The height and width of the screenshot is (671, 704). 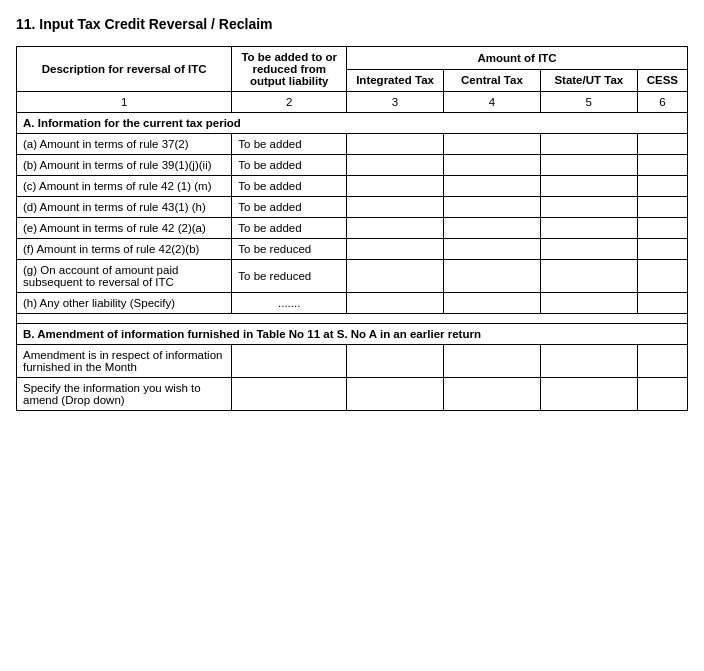 What do you see at coordinates (352, 166) in the screenshot?
I see `table-row: (b) Amount in terms of rule 39(1)(j)(ii)…` at bounding box center [352, 166].